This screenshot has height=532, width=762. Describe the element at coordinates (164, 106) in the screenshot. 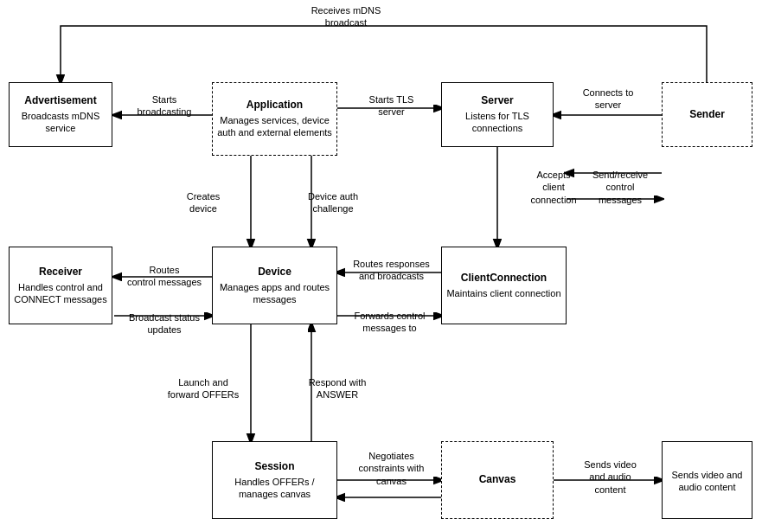

I see `starts-broadcasting-label: Startsbroadcasting` at that location.